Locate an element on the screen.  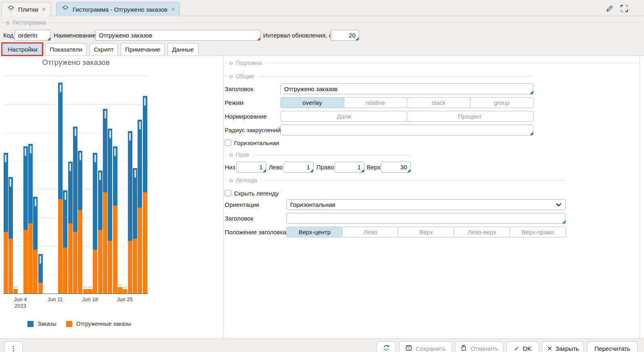
margin-left-input is located at coordinates (299, 167).